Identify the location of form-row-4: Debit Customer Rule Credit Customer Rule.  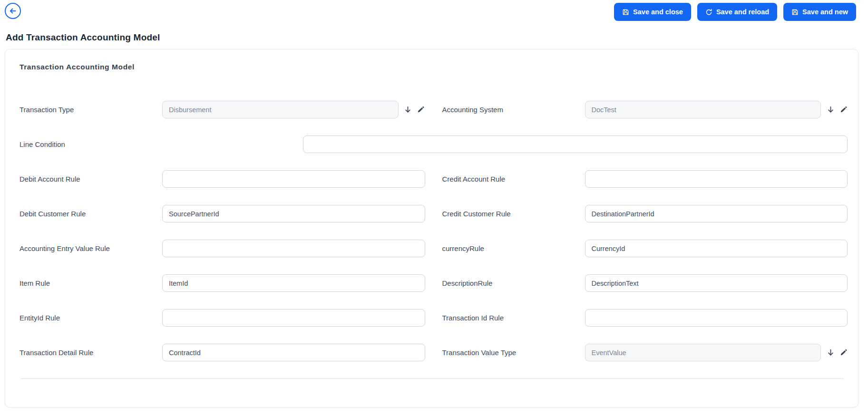
(434, 214).